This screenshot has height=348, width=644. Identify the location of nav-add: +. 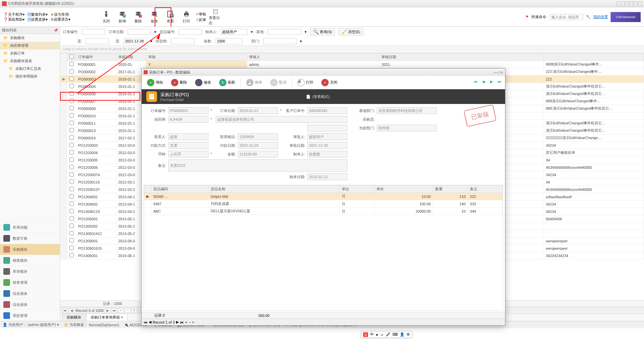
(121, 311).